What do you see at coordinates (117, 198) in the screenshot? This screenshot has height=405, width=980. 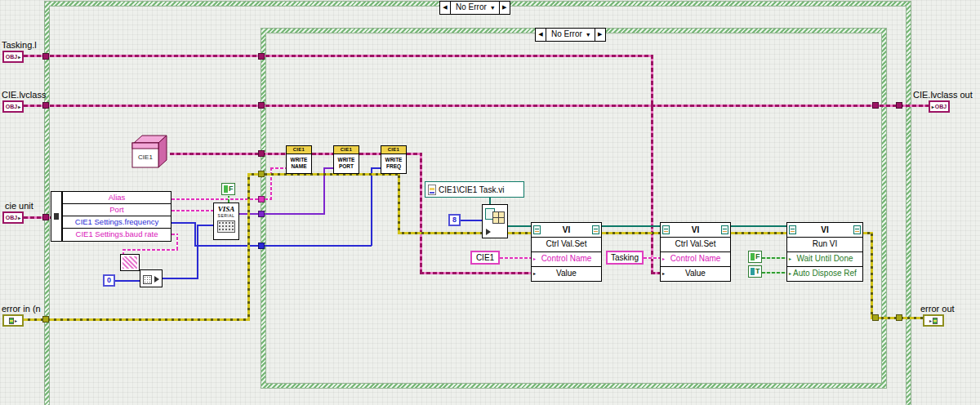 I see `unbundle-field-alias: Alias` at bounding box center [117, 198].